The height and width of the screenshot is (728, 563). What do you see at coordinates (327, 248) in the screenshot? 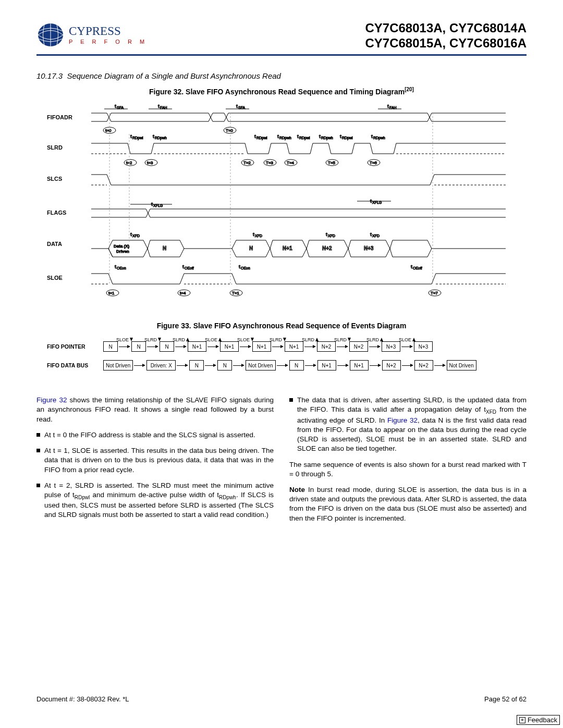
I see `svg-text: N+2` at bounding box center [327, 248].